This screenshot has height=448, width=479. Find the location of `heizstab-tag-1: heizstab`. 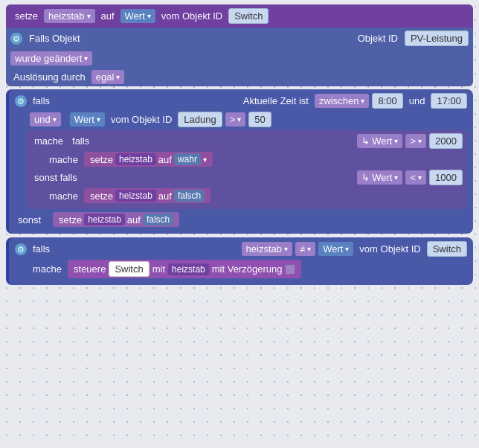

heizstab-tag-1: heizstab is located at coordinates (69, 16).